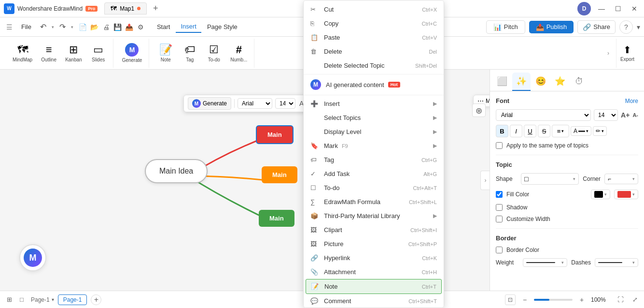 The height and width of the screenshot is (308, 644). Describe the element at coordinates (26, 27) in the screenshot. I see `menu-item-file: File` at that location.